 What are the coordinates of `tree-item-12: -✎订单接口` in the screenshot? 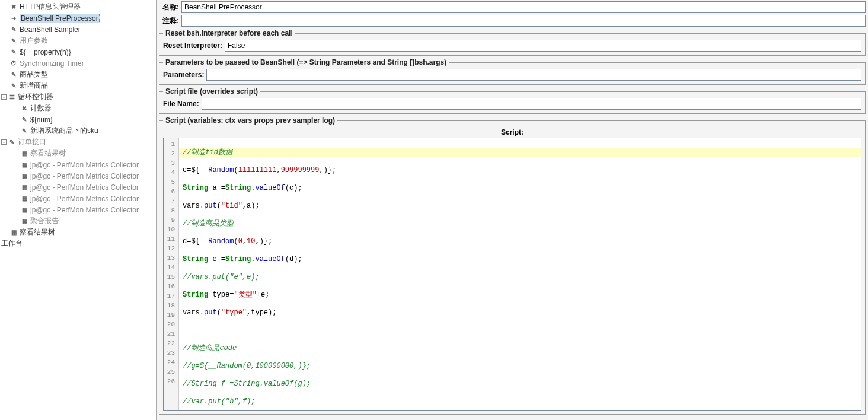 It's located at (78, 142).